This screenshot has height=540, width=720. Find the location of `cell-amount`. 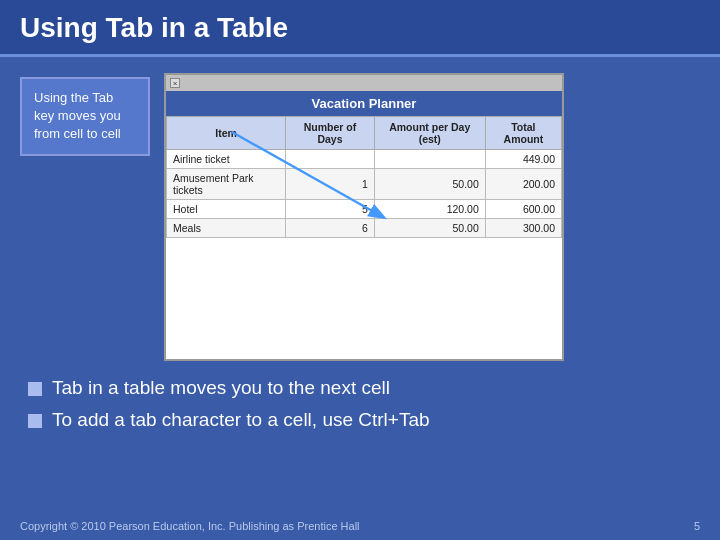

cell-amount is located at coordinates (430, 160).